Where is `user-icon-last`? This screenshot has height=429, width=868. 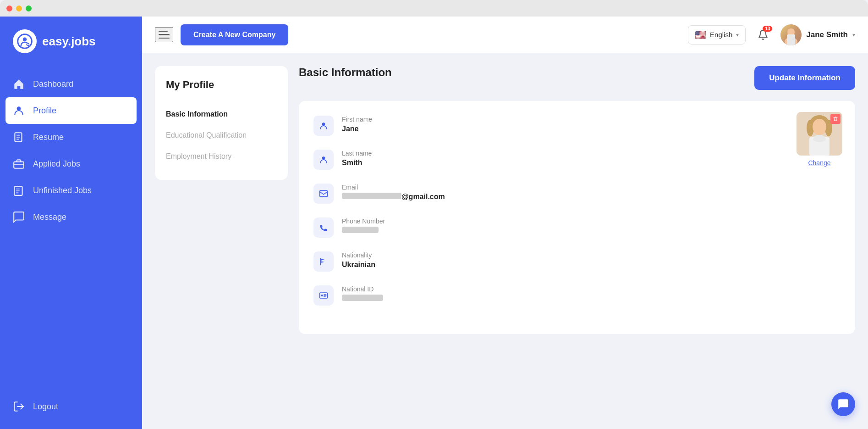 user-icon-last is located at coordinates (324, 160).